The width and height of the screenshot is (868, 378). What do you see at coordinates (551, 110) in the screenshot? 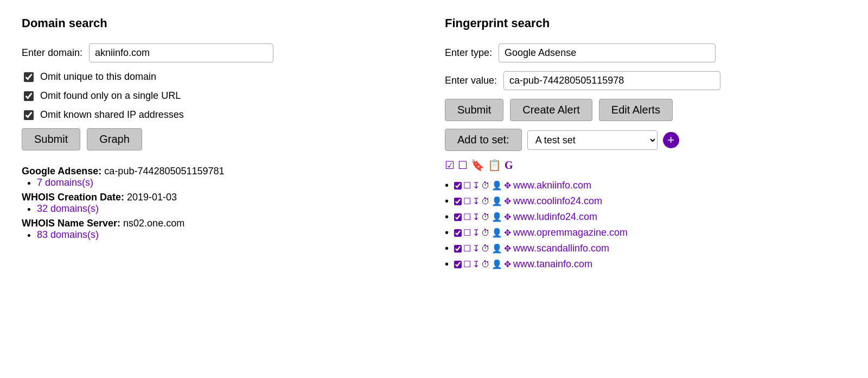
I see `create-alert-button: Create Alert` at bounding box center [551, 110].